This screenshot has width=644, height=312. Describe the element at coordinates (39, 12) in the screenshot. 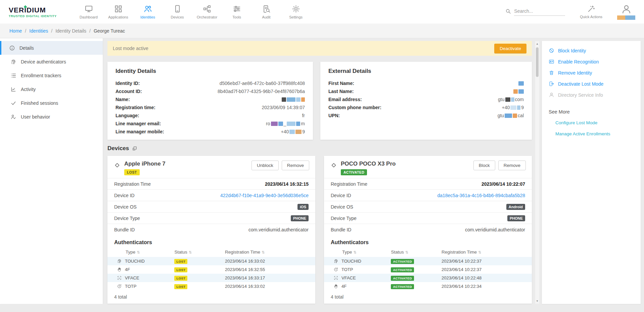

I see `brand-logo: VERIDIUM TRUSTED DIGITAL IDENTITY` at that location.